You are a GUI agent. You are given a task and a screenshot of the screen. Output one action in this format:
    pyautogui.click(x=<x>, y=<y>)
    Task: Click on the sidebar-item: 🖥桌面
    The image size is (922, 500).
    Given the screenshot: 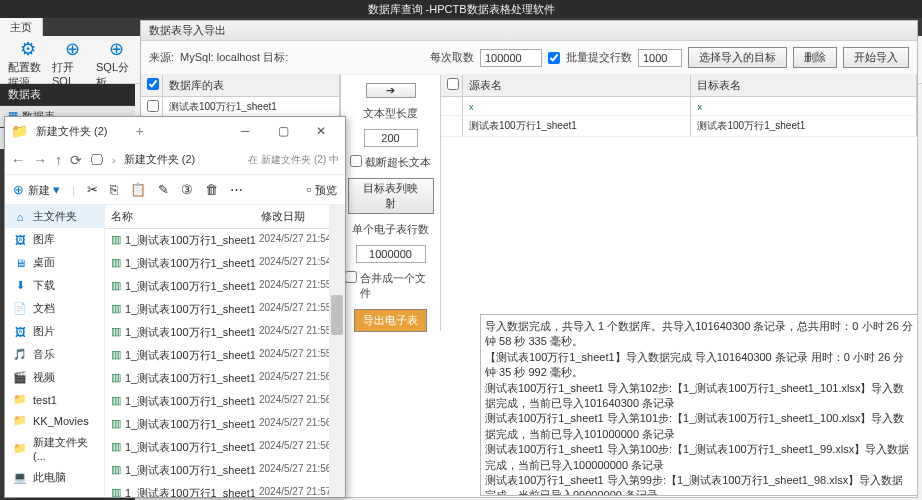 What is the action you would take?
    pyautogui.click(x=54, y=262)
    